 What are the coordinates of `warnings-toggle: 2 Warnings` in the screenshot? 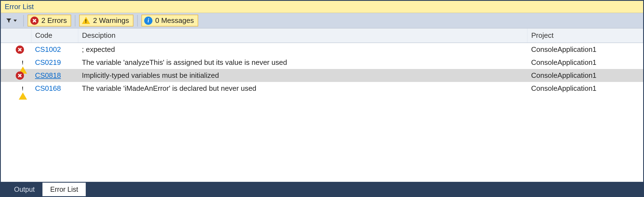 It's located at (106, 20).